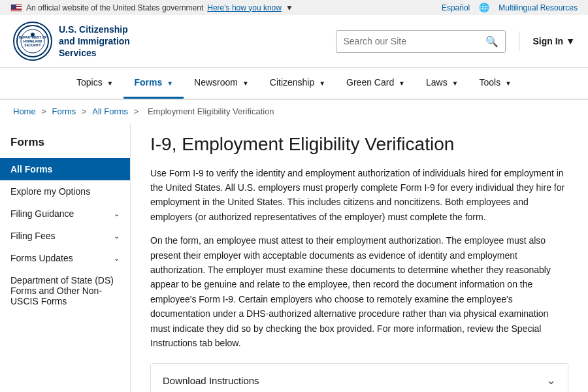 This screenshot has height=392, width=588. What do you see at coordinates (65, 144) in the screenshot?
I see `sidebar-title: Forms` at bounding box center [65, 144].